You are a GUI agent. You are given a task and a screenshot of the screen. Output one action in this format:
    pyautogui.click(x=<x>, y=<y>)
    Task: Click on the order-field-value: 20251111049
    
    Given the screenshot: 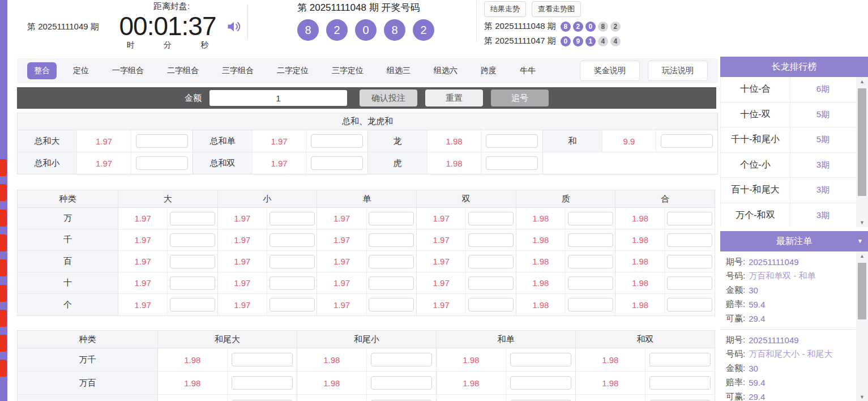 What is the action you would take?
    pyautogui.click(x=773, y=340)
    